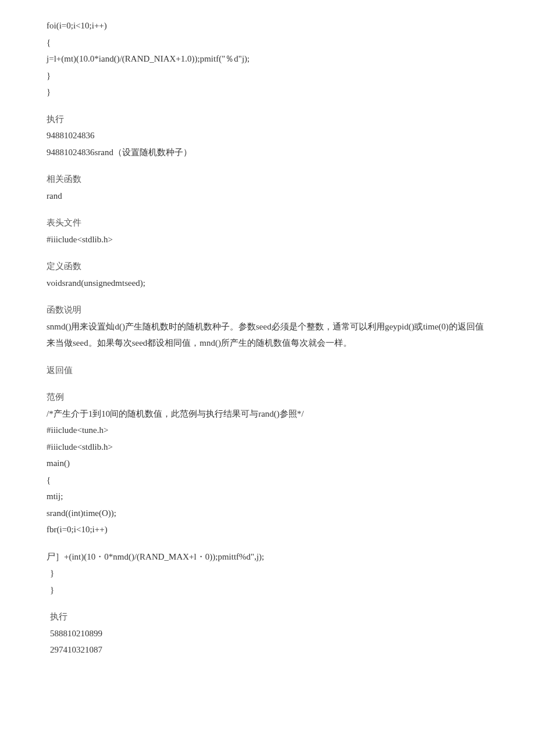 Image resolution: width=535 pixels, height=756 pixels. What do you see at coordinates (269, 633) in the screenshot?
I see `output-line: 588810210899` at bounding box center [269, 633].